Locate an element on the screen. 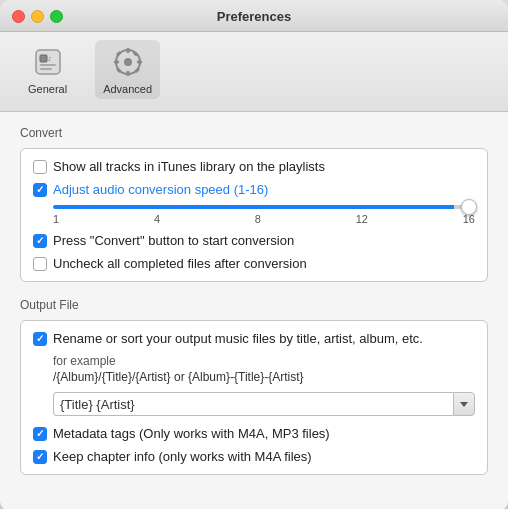 This screenshot has height=509, width=508. output-format-input is located at coordinates (253, 404).